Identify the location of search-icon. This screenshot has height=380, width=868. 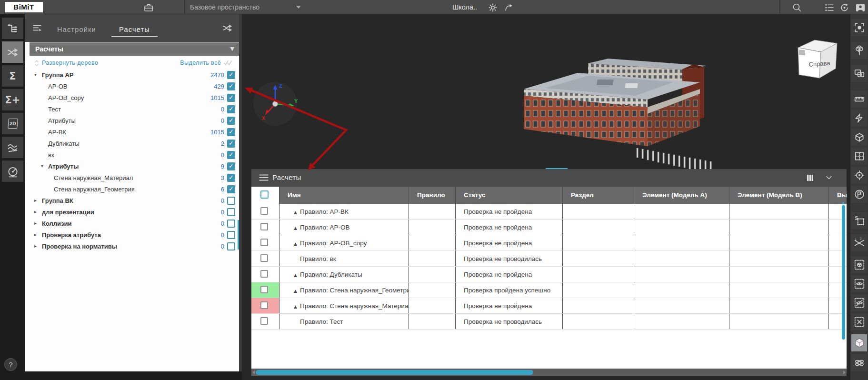
(797, 8).